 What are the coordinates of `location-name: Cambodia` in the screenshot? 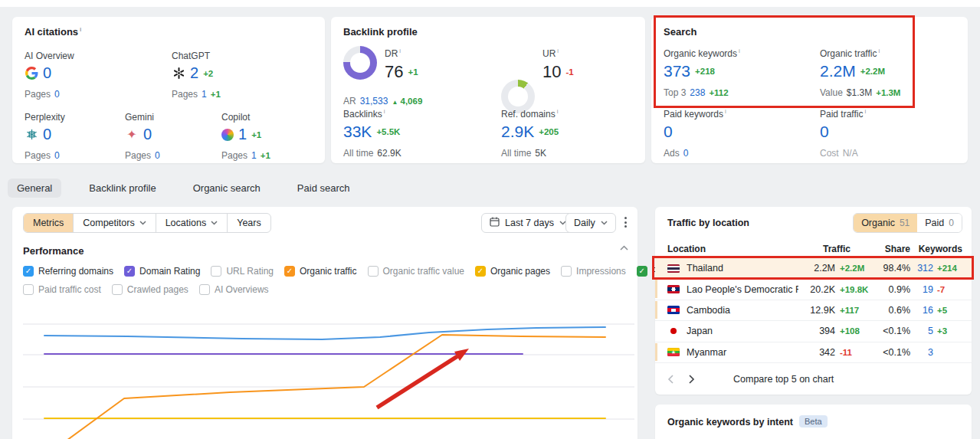 It's located at (742, 310).